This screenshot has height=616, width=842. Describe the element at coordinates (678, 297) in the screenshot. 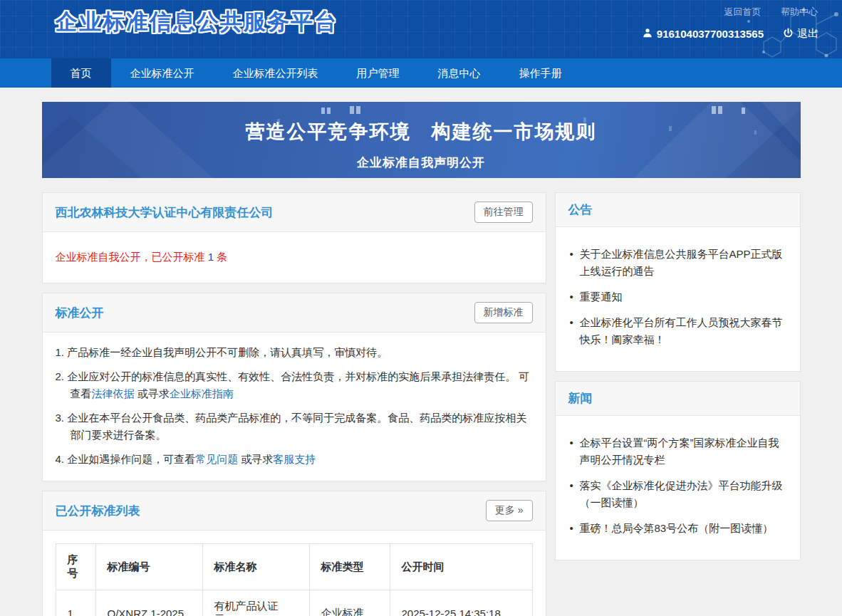

I see `announcements-list: 关于企业标准信息公共服务平台APP正式版上线运行的通告重要通知企业标准化平台所有…` at that location.